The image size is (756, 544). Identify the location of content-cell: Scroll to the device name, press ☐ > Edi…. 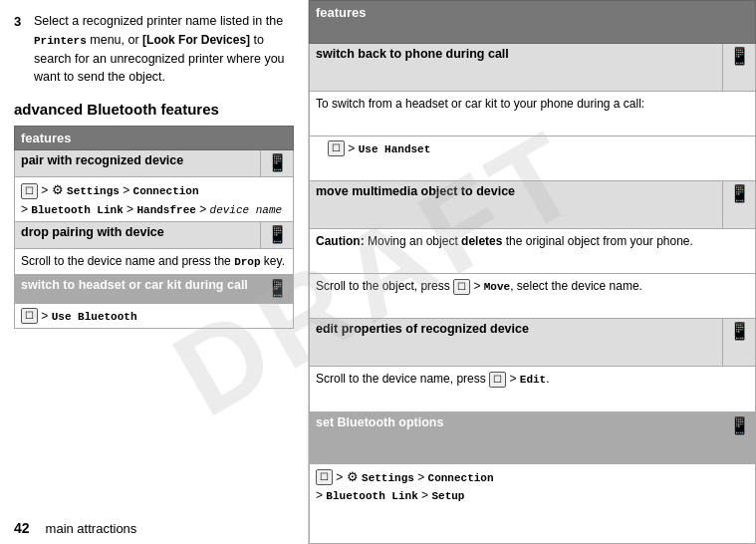
(533, 389).